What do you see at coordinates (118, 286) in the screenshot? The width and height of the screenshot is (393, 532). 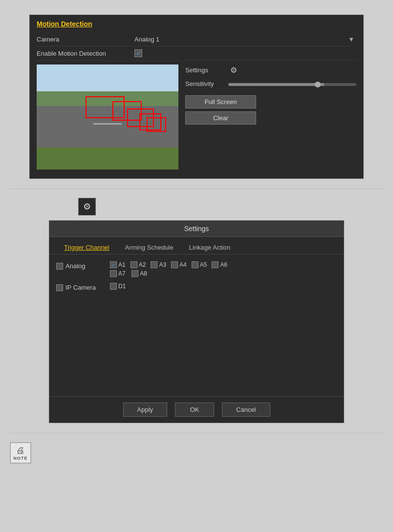 I see `channel-d1: D1` at bounding box center [118, 286].